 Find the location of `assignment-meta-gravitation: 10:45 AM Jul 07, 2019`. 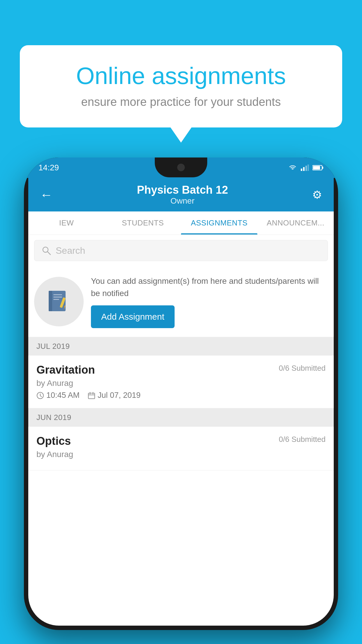

assignment-meta-gravitation: 10:45 AM Jul 07, 2019 is located at coordinates (181, 396).